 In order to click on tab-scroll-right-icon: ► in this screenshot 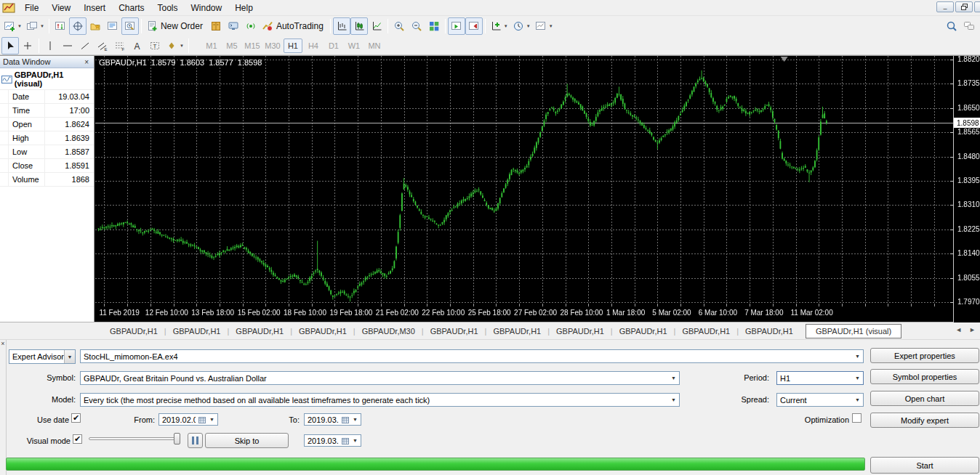, I will do `click(973, 330)`.